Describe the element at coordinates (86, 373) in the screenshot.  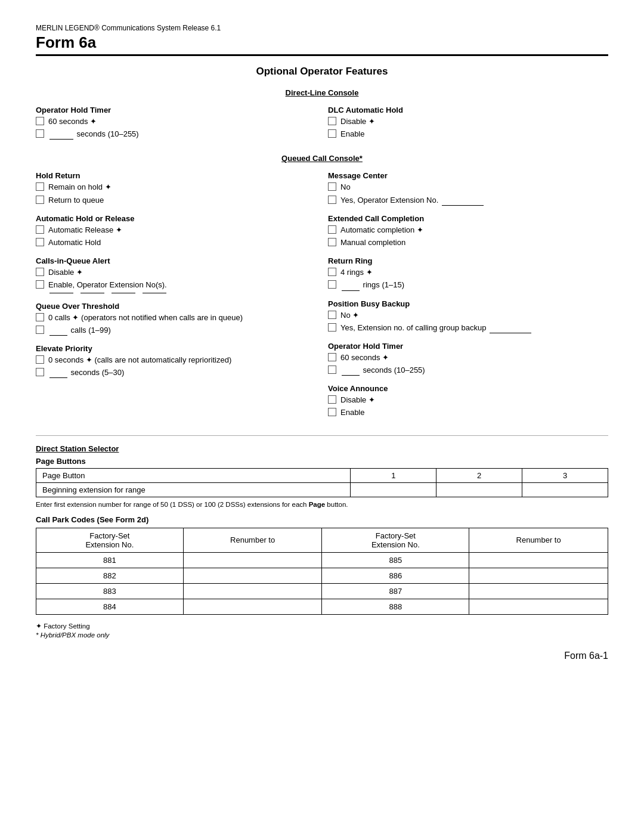
I see `ep-text-2: seconds (5–30)` at that location.